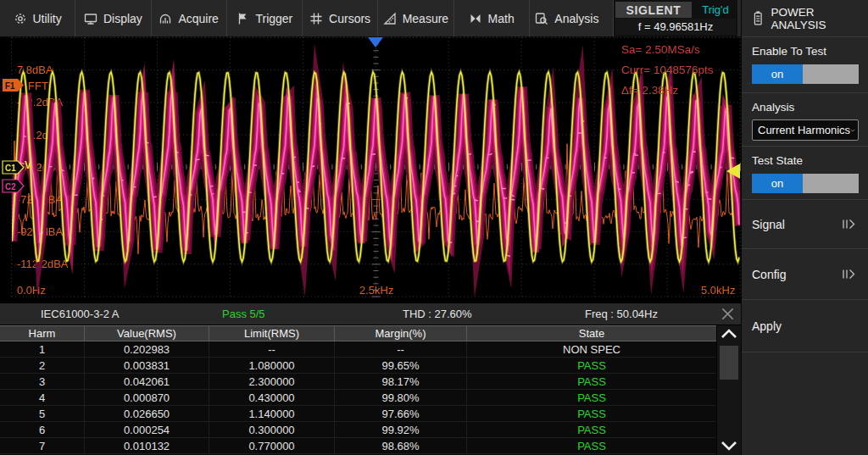 The height and width of the screenshot is (455, 868). Describe the element at coordinates (272, 446) in the screenshot. I see `table-cell-limit: 0.770000` at that location.